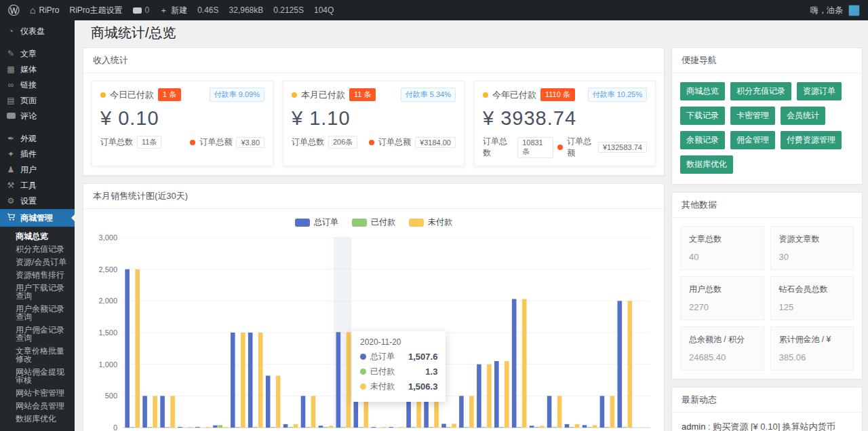 The image size is (868, 431). I want to click on bar-总订单-2020-11-14, so click(233, 380).